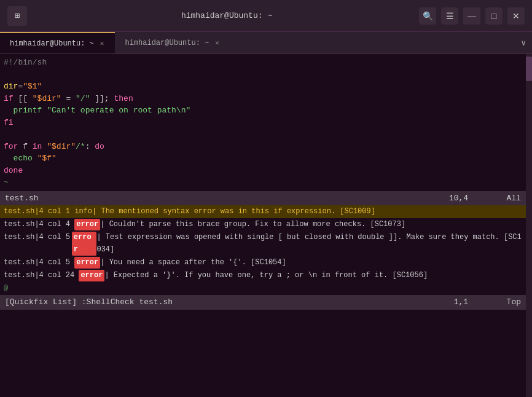 The image size is (532, 397). What do you see at coordinates (22, 198) in the screenshot?
I see `status-filename: test.sh` at bounding box center [22, 198].